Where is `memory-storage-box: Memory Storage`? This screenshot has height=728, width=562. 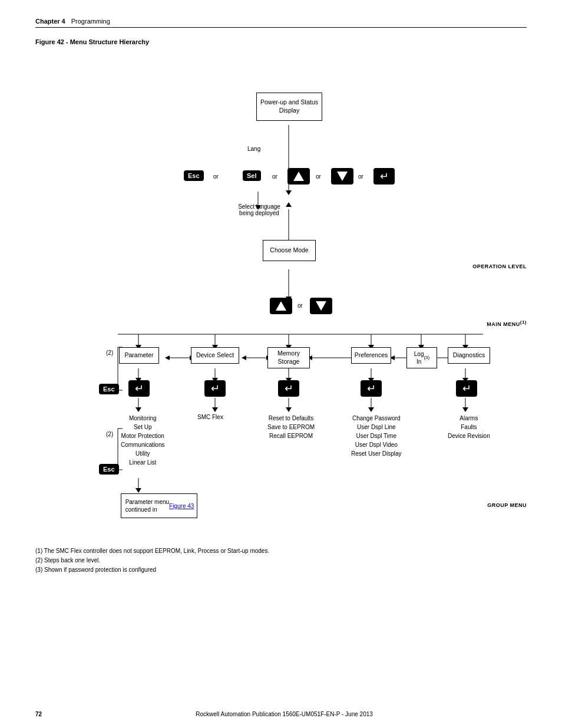 memory-storage-box: Memory Storage is located at coordinates (289, 358).